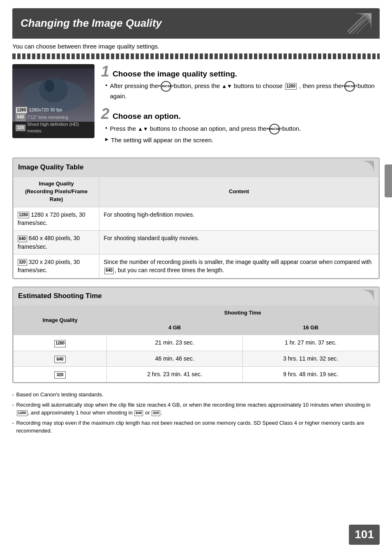 The height and width of the screenshot is (553, 392). I want to click on step-2-bullet-1-text: Press the ▲▼ buttons to choose an option…, so click(205, 129).